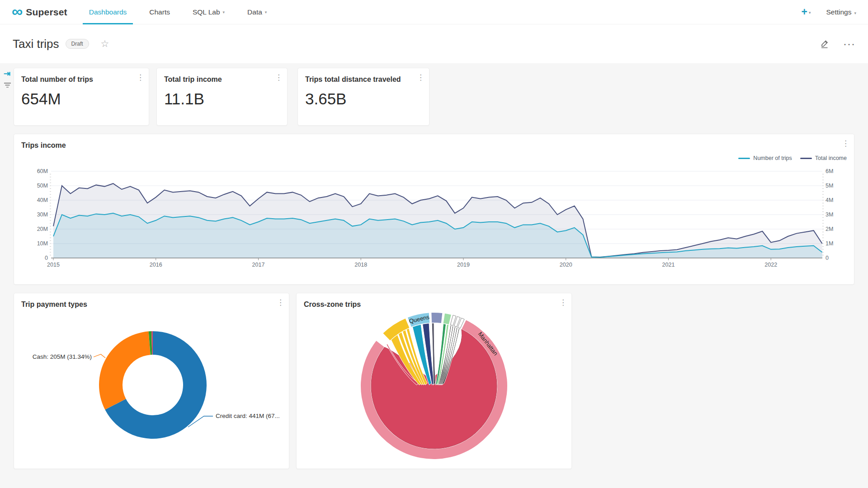 Image resolution: width=868 pixels, height=488 pixels. Describe the element at coordinates (825, 44) in the screenshot. I see `edit-pencil-icon` at that location.